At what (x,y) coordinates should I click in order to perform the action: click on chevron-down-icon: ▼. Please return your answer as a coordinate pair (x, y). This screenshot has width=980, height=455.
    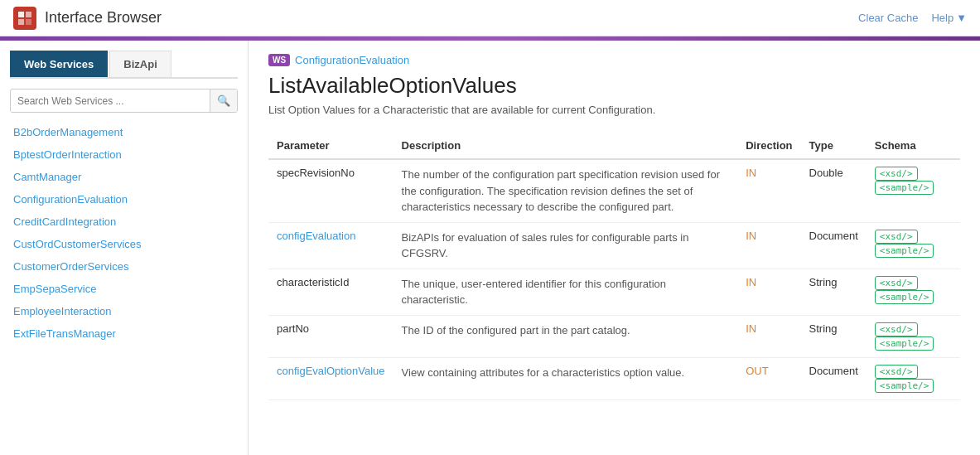
    Looking at the image, I should click on (961, 18).